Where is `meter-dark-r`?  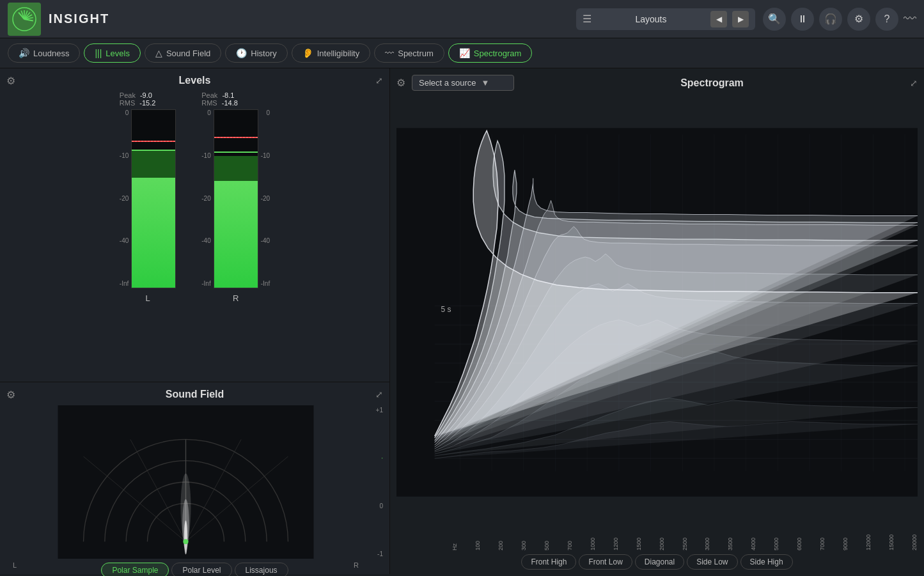 meter-dark-r is located at coordinates (236, 169).